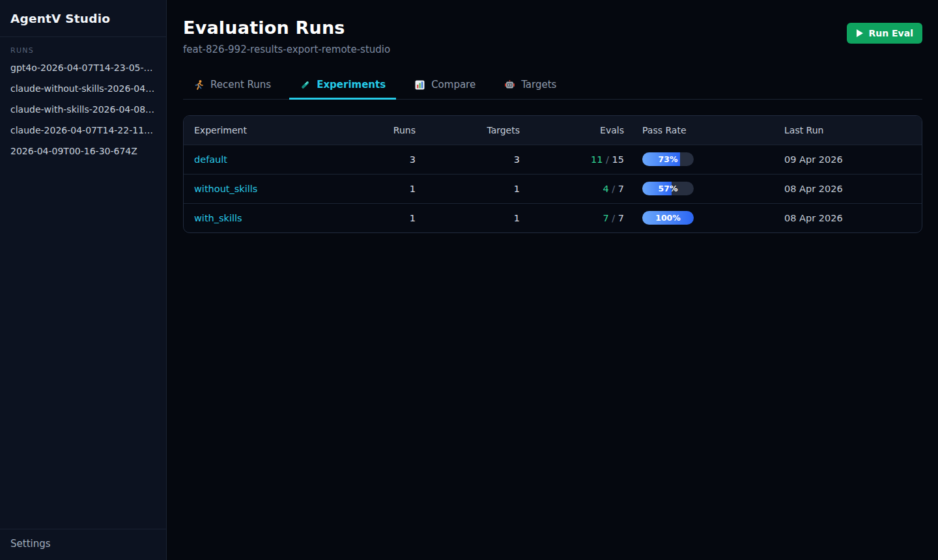 The image size is (938, 560). I want to click on tab-targets-label: Targets, so click(539, 85).